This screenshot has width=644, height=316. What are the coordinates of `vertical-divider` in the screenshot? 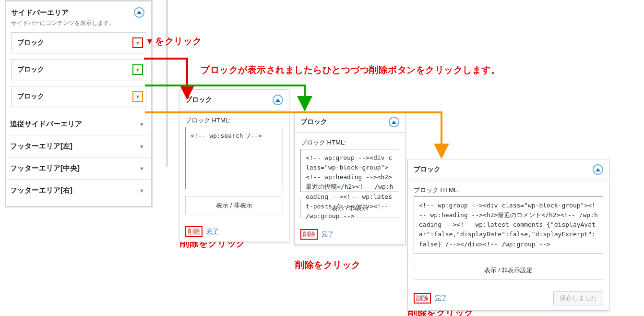 It's located at (167, 84).